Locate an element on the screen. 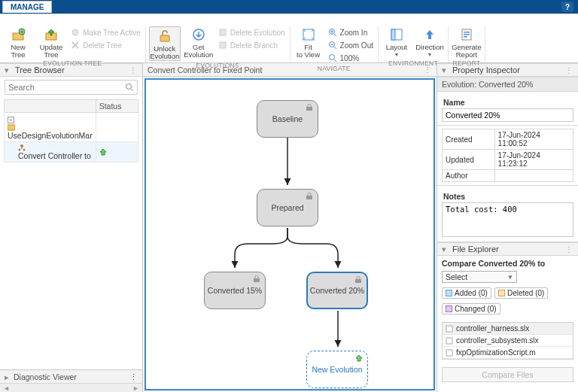 This screenshot has height=392, width=578. direction-button: Direction ▼ is located at coordinates (430, 42).